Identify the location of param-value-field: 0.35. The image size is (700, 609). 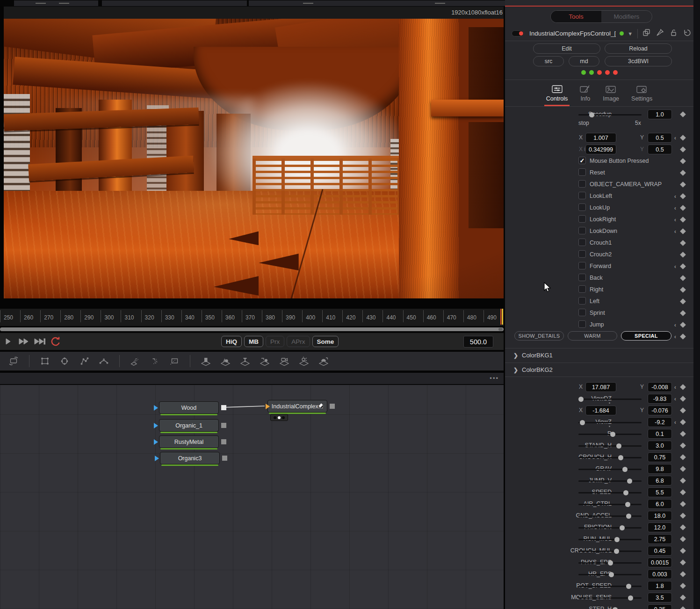
(660, 607).